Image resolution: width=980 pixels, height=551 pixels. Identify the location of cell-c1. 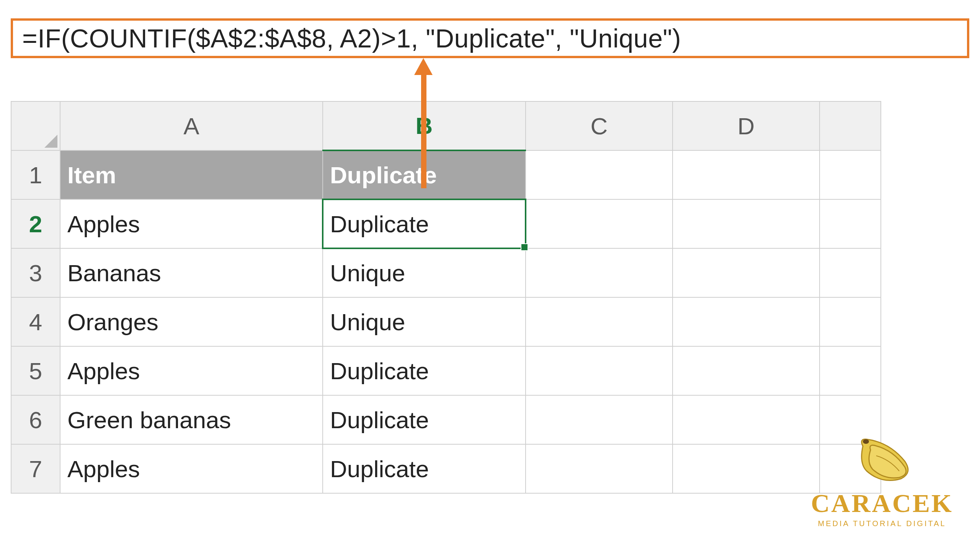
(599, 175).